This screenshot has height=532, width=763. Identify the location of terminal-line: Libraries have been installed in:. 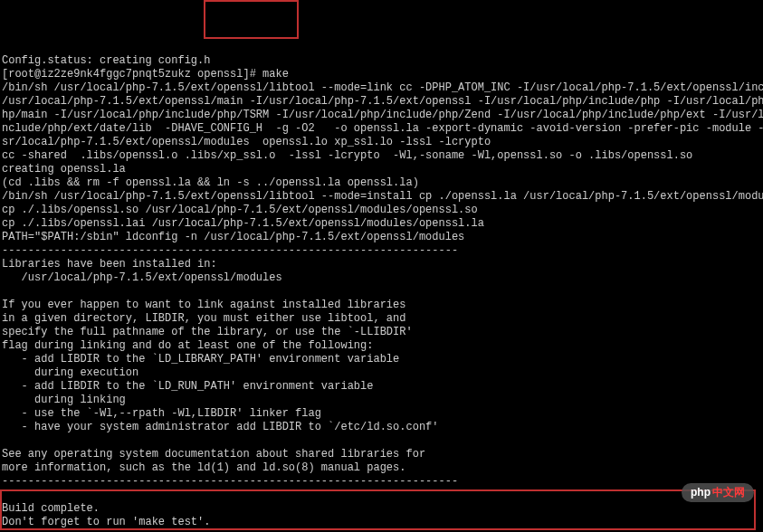
(382, 264).